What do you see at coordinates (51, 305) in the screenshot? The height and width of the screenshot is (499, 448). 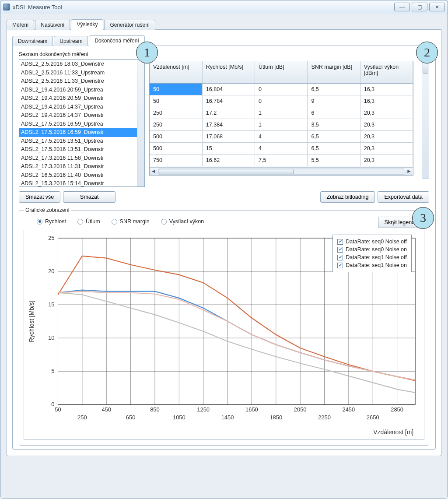 I see `svg-text: 15` at bounding box center [51, 305].